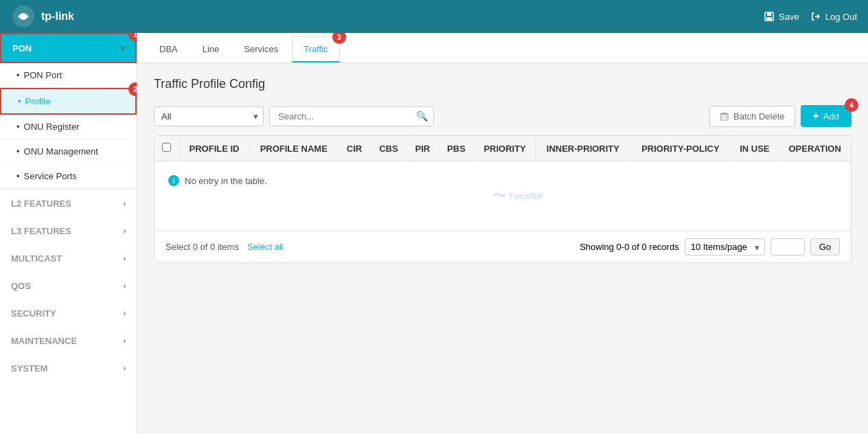 This screenshot has width=868, height=434. I want to click on multicast-label: Multicast, so click(36, 258).